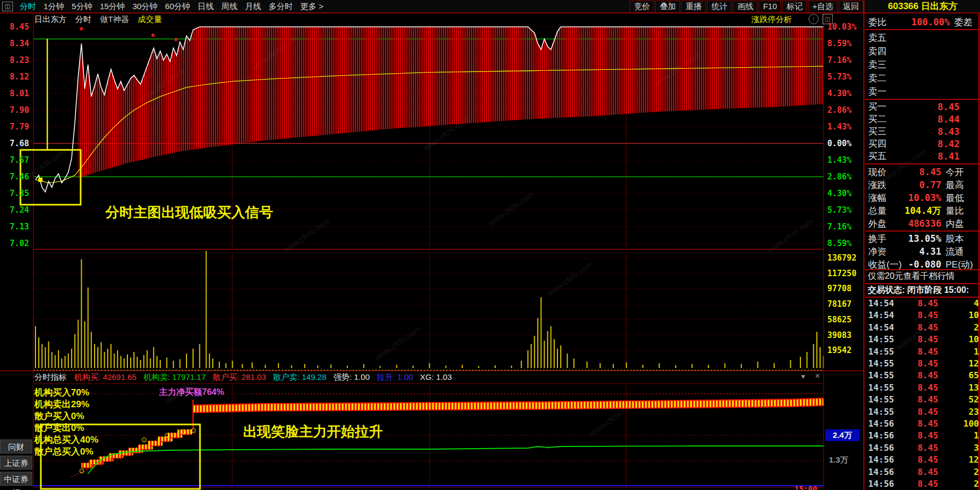 The height and width of the screenshot is (490, 980). What do you see at coordinates (922, 22) in the screenshot?
I see `weibi-row: 委比 100.00% 委差` at bounding box center [922, 22].